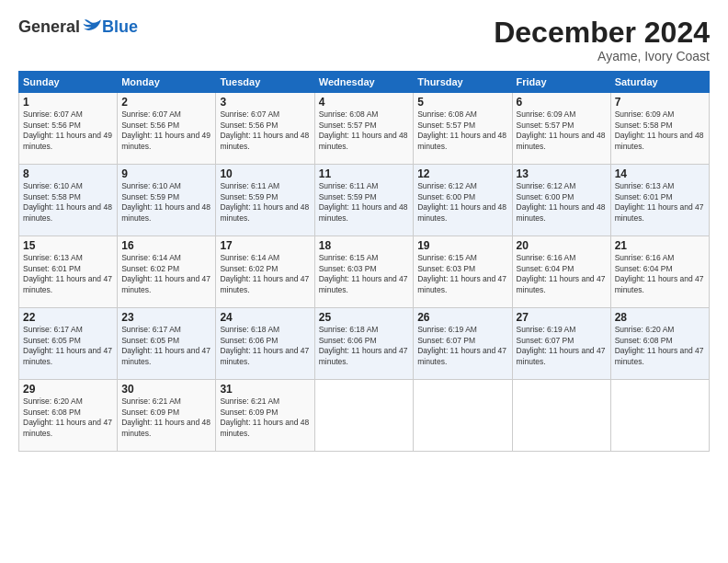 Image resolution: width=728 pixels, height=563 pixels. What do you see at coordinates (562, 131) in the screenshot?
I see `cell-content: Sunrise: 6:09 AMSunset: 5:57 PMDaylight:…` at bounding box center [562, 131].